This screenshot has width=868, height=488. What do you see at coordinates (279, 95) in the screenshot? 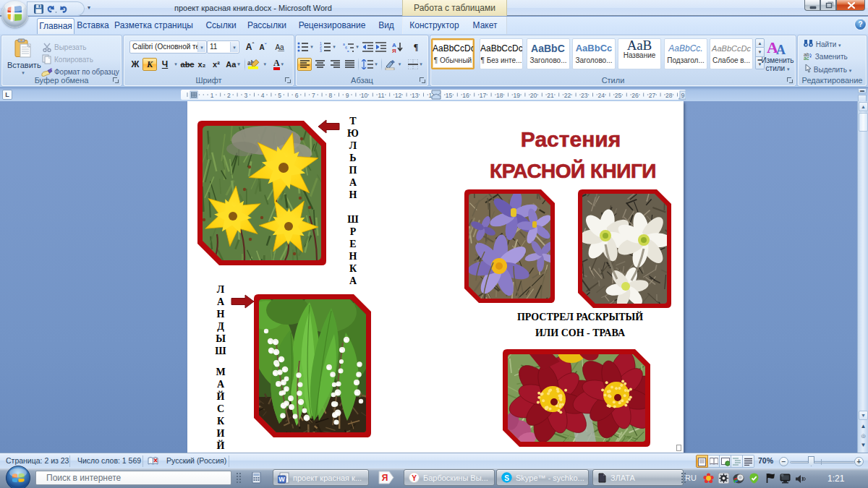
I see `svg-text: 5` at bounding box center [279, 95].